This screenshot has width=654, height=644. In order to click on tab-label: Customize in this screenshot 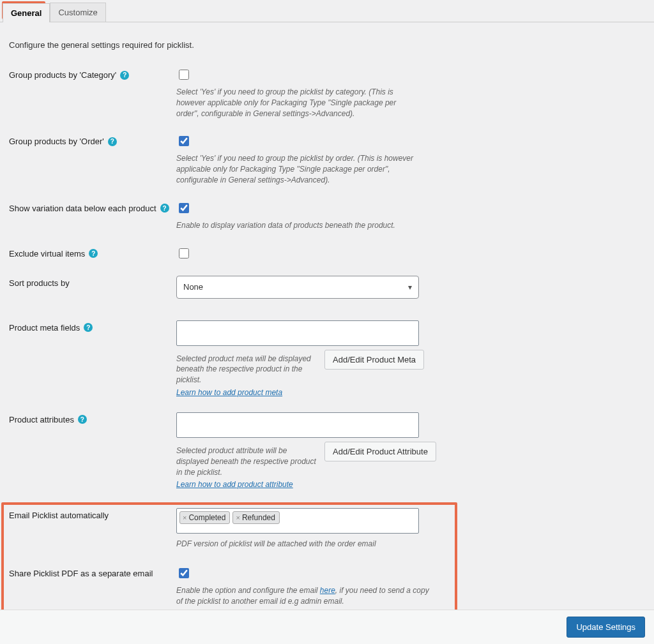, I will do `click(78, 13)`.